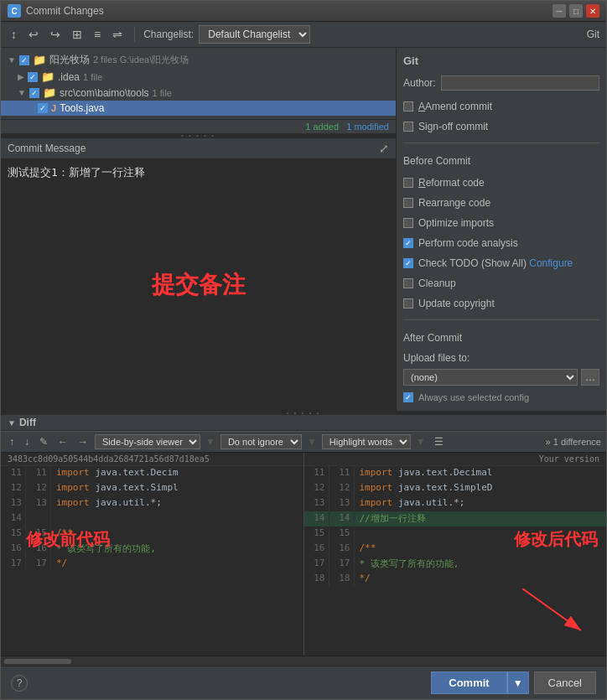 Image resolution: width=607 pixels, height=700 pixels. I want to click on diff-panel-header: ▼ Diff, so click(304, 423).